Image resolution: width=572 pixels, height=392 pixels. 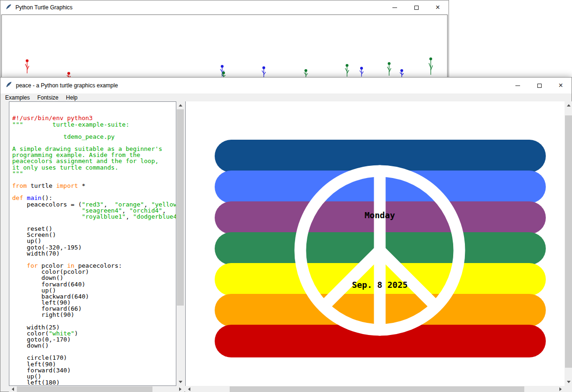 I want to click on scrollbar-corner, so click(x=568, y=389).